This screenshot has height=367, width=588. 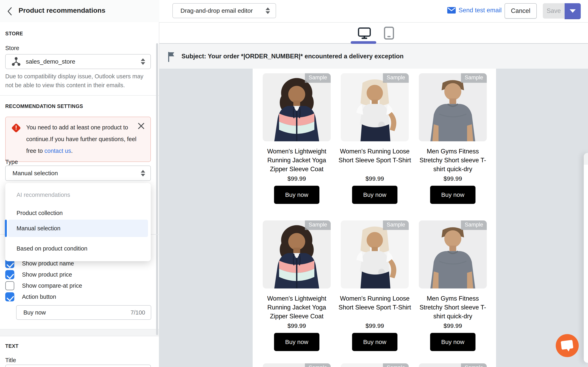 What do you see at coordinates (451, 10) in the screenshot?
I see `envelope-icon` at bounding box center [451, 10].